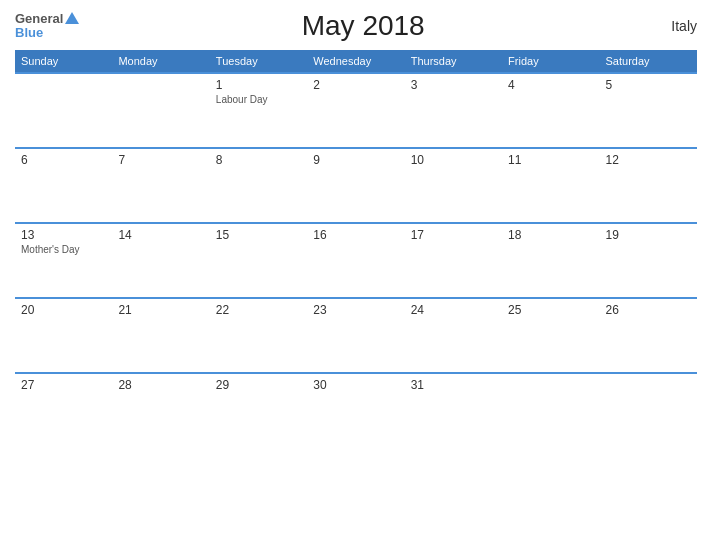  Describe the element at coordinates (550, 160) in the screenshot. I see `day-number: 11` at that location.